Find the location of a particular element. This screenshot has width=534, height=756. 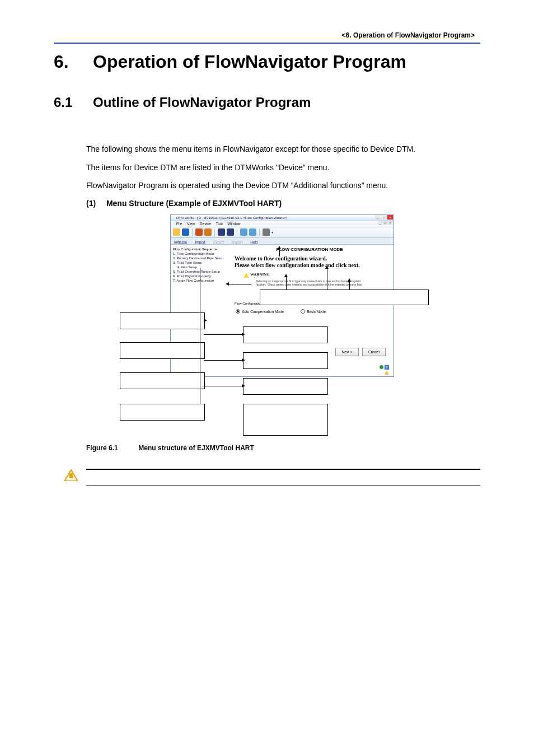

figure-caption-text: Menu structure of EJXMVTool HART is located at coordinates (196, 448).